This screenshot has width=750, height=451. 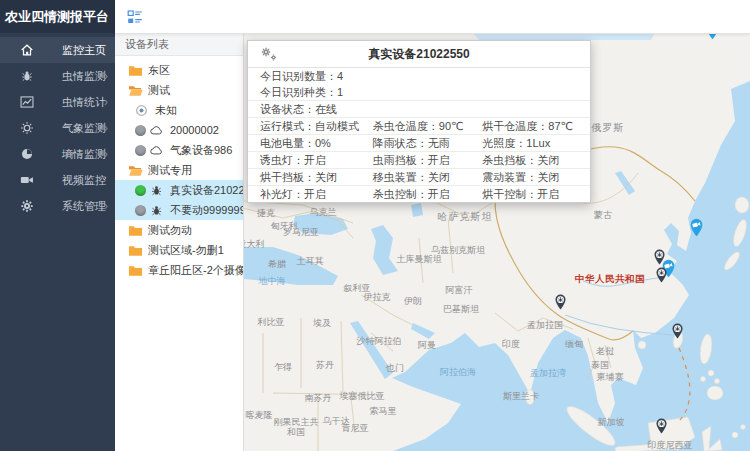 What do you see at coordinates (419, 194) in the screenshot?
I see `popup-grid-row: 补光灯：开启杀虫控制：开启烘干控制：开启` at bounding box center [419, 194].